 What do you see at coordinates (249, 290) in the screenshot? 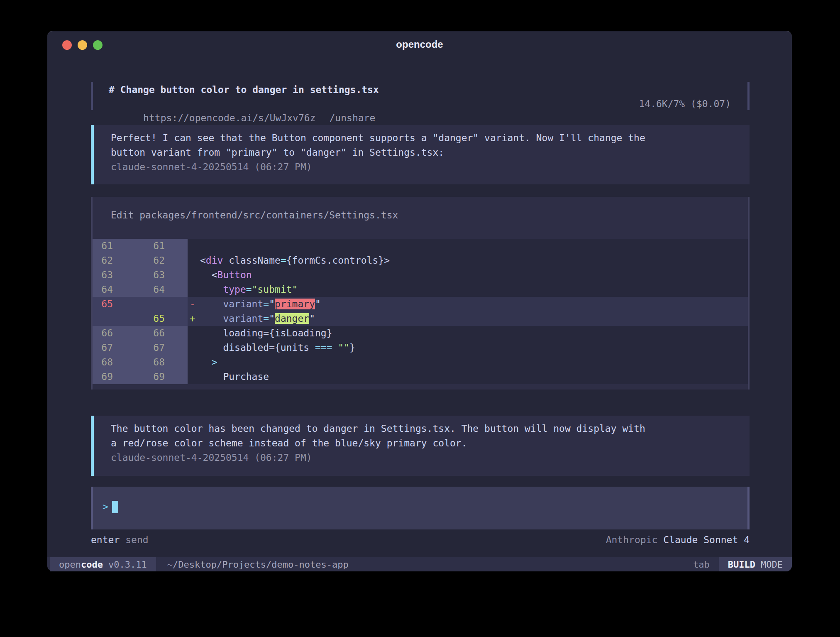
I see `diff-code-line: type="submit"` at bounding box center [249, 290].